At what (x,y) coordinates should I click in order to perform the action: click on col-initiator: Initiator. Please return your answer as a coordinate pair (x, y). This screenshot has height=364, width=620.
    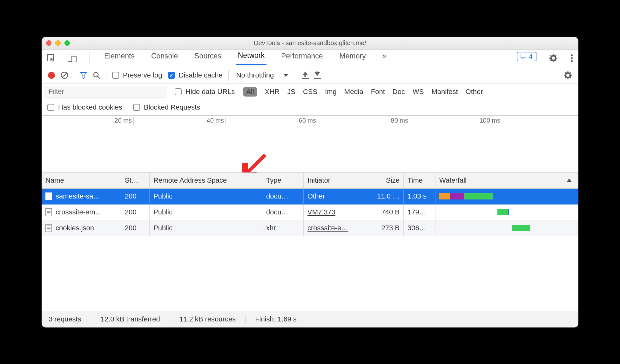
    Looking at the image, I should click on (335, 180).